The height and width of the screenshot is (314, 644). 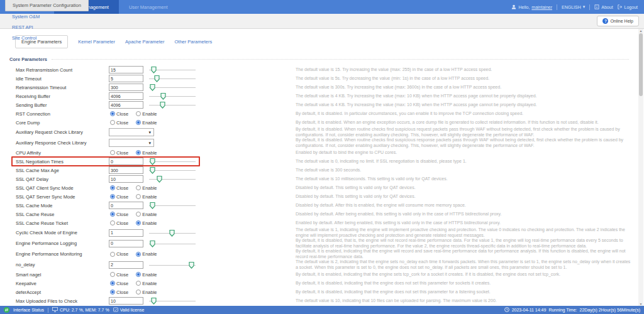 I want to click on param-row-deferaccept: deferAcceptCloseEnableBy default, it is …, so click(x=322, y=292).